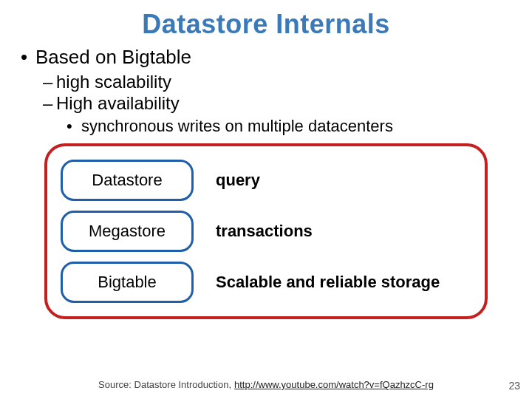 The width and height of the screenshot is (532, 399). I want to click on diagram-row: Bigtable Scalable and reliable storage, so click(266, 282).